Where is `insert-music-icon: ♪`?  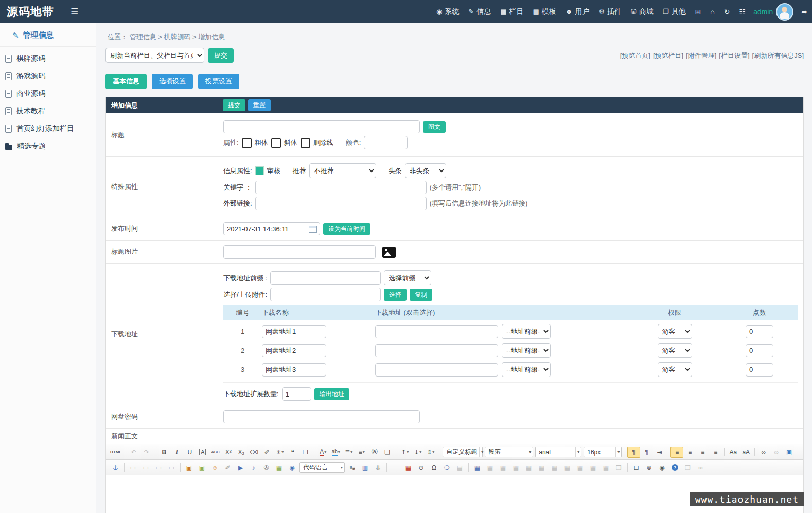
insert-music-icon: ♪ is located at coordinates (253, 468).